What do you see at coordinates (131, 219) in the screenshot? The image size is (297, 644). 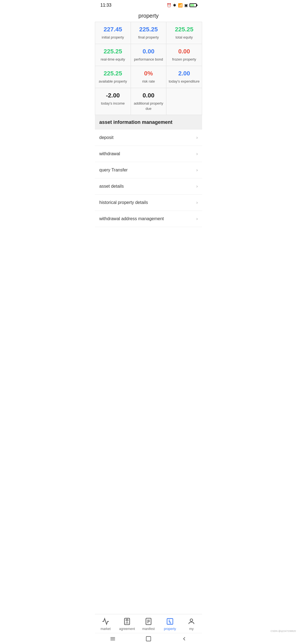 I see `menu-item-label-5: withdrawal address management` at bounding box center [131, 219].